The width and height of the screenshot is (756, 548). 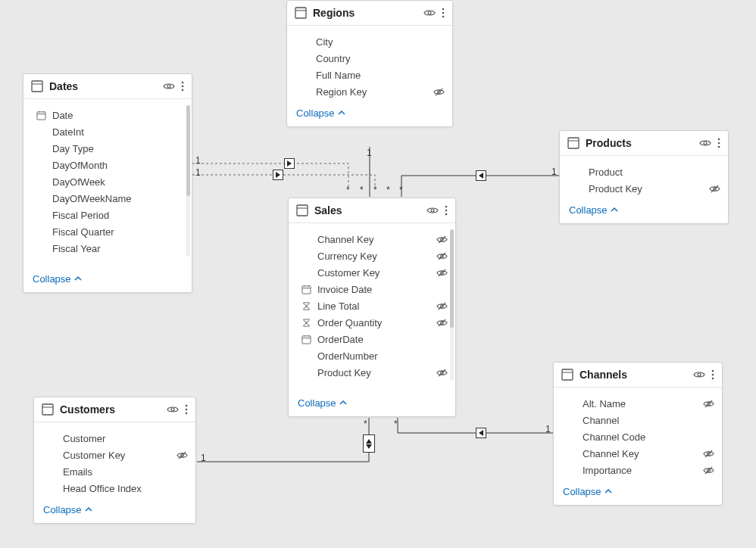 What do you see at coordinates (373, 92) in the screenshot?
I see `field-name: Region Key` at bounding box center [373, 92].